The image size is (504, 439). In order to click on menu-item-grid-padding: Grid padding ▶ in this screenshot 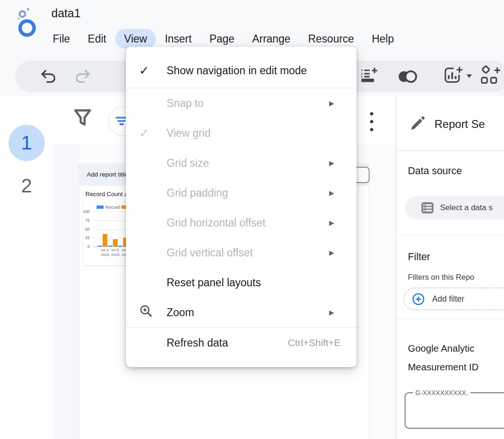, I will do `click(241, 193)`.